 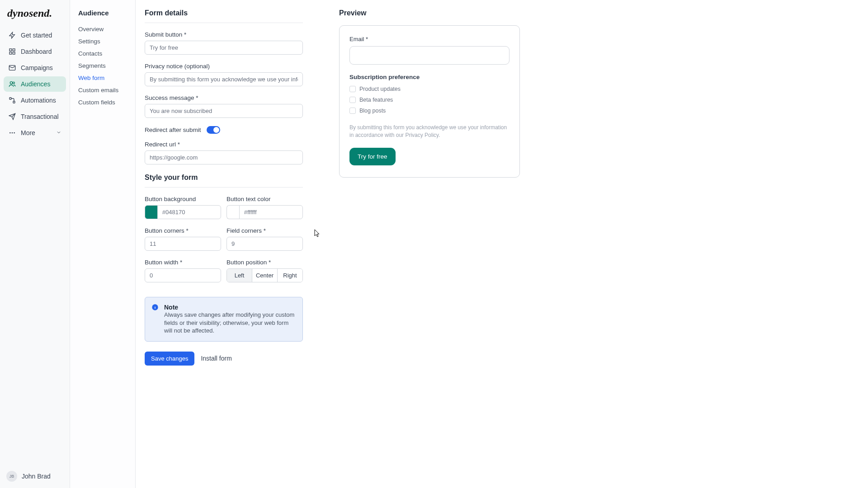 I want to click on nav-label: Audiences, so click(x=35, y=84).